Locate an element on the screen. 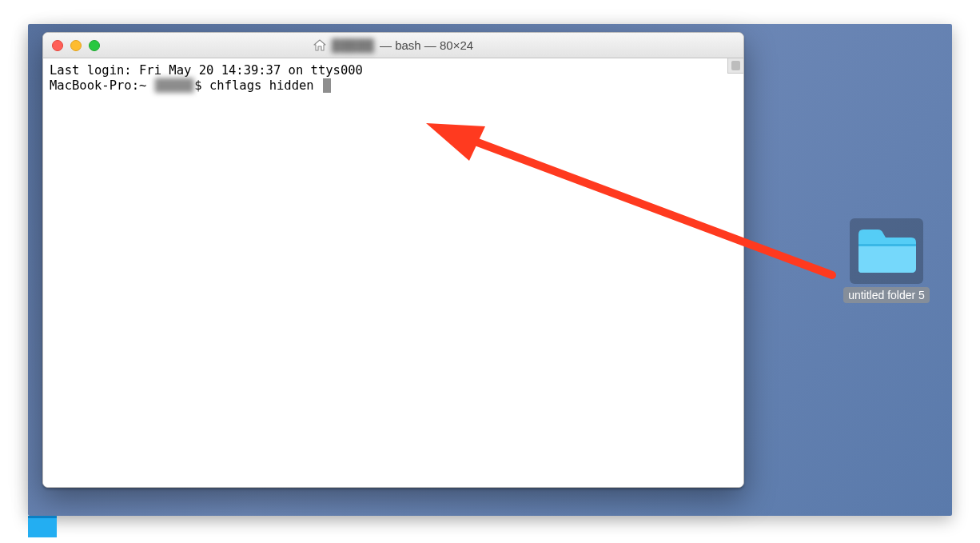  folder-icon is located at coordinates (886, 251).